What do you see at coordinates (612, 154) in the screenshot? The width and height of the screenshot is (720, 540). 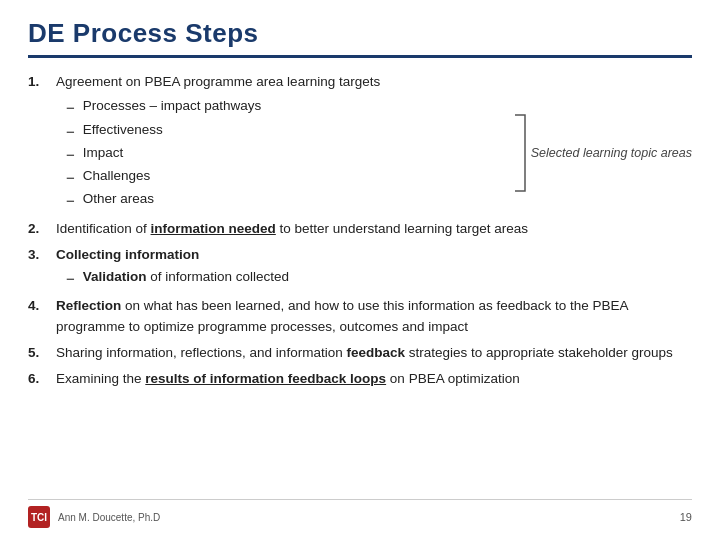 I see `annotation-label: Selected learning topic areas` at bounding box center [612, 154].